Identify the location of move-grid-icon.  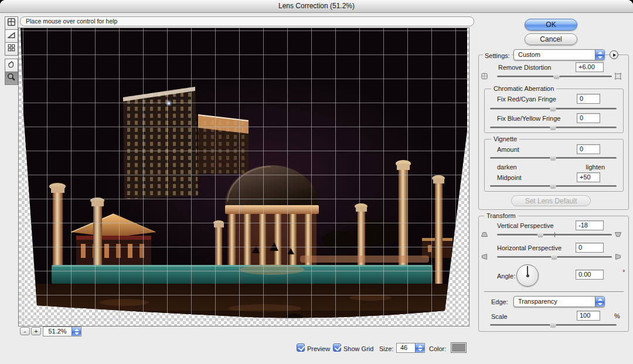
(12, 49).